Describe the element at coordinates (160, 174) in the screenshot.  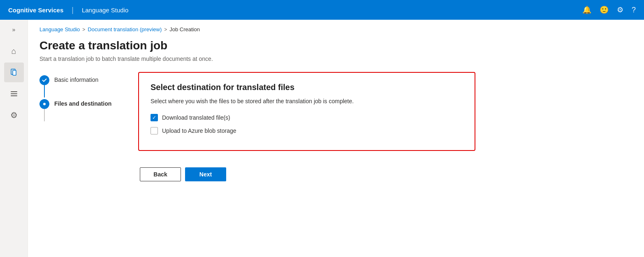
I see `back-button: Back` at that location.